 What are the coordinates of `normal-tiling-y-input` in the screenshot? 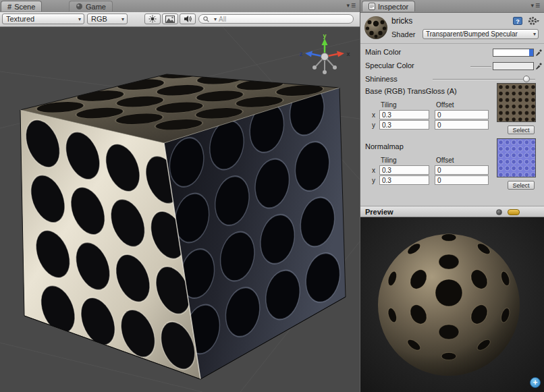 It's located at (404, 180).